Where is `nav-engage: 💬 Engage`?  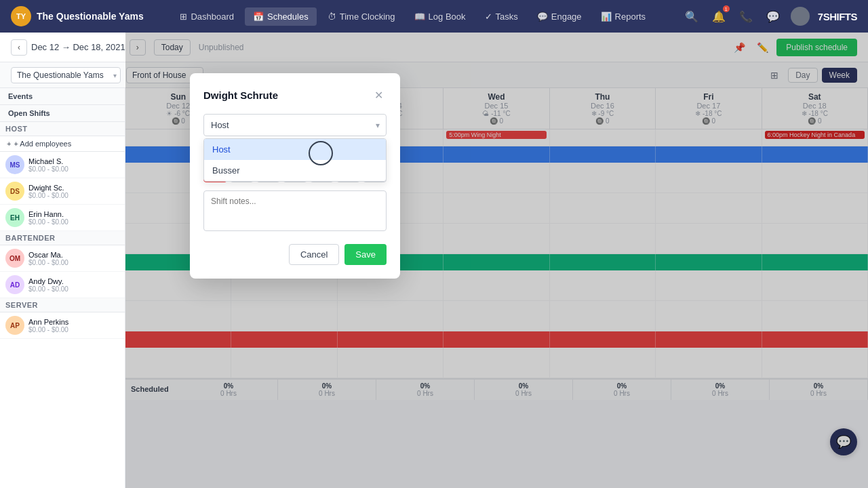
nav-engage: 💬 Engage is located at coordinates (559, 16).